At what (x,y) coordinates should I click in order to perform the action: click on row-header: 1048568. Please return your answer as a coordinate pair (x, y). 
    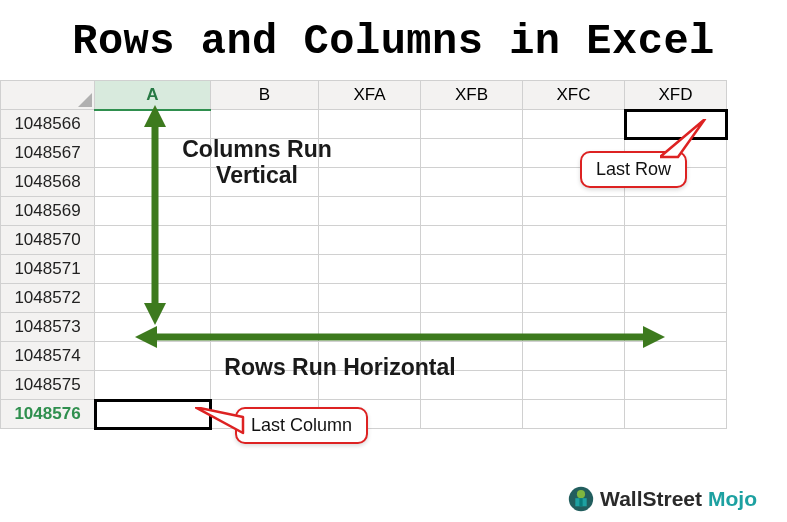
    Looking at the image, I should click on (48, 182).